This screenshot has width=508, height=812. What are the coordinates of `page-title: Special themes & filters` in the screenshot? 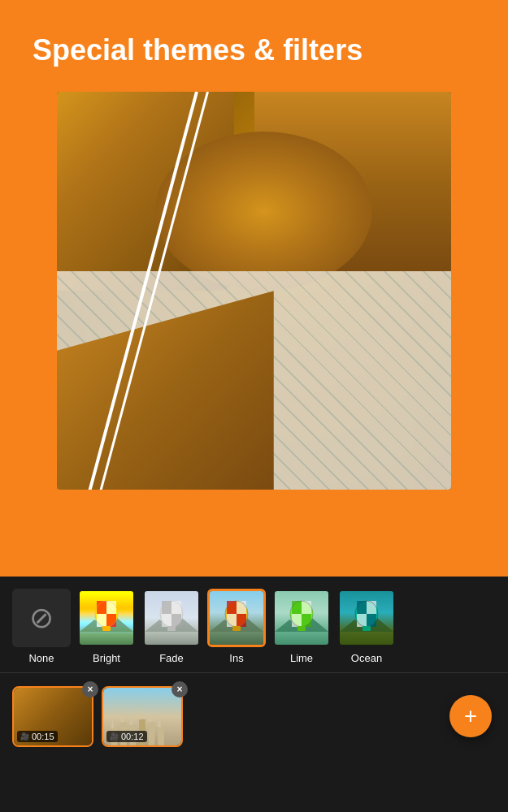 It's located at (254, 50).